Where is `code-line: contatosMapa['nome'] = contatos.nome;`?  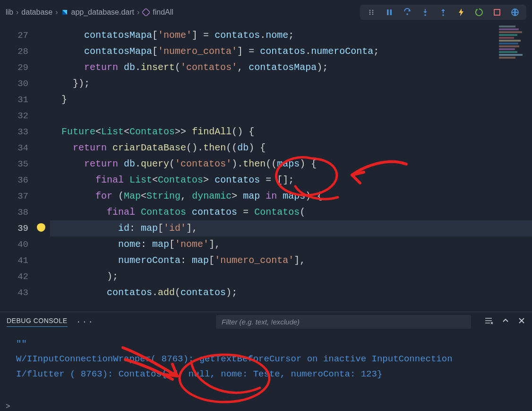
code-line: contatosMapa['nome'] = contatos.nome; is located at coordinates (291, 35).